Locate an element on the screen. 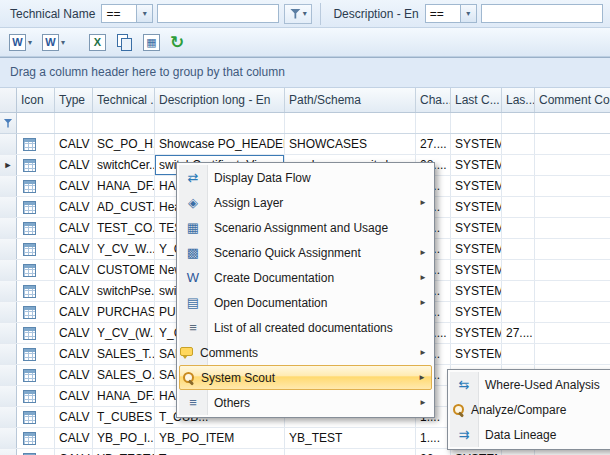  cell-las: 27.... is located at coordinates (518, 333).